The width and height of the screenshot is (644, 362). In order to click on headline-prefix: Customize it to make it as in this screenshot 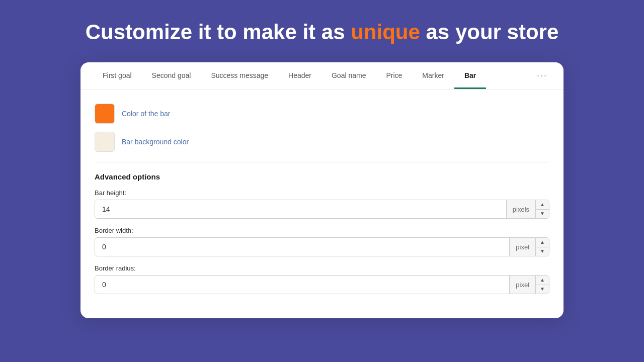, I will do `click(218, 32)`.